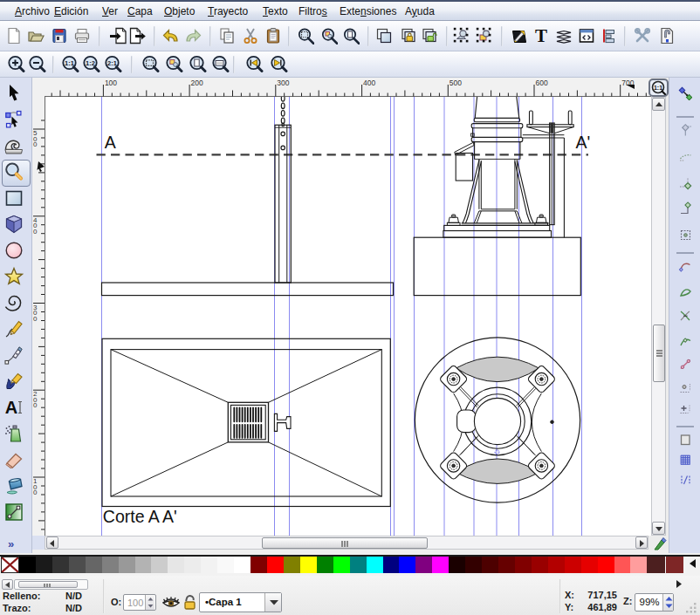 The width and height of the screenshot is (700, 615). What do you see at coordinates (111, 83) in the screenshot?
I see `svg-text: 100` at bounding box center [111, 83].